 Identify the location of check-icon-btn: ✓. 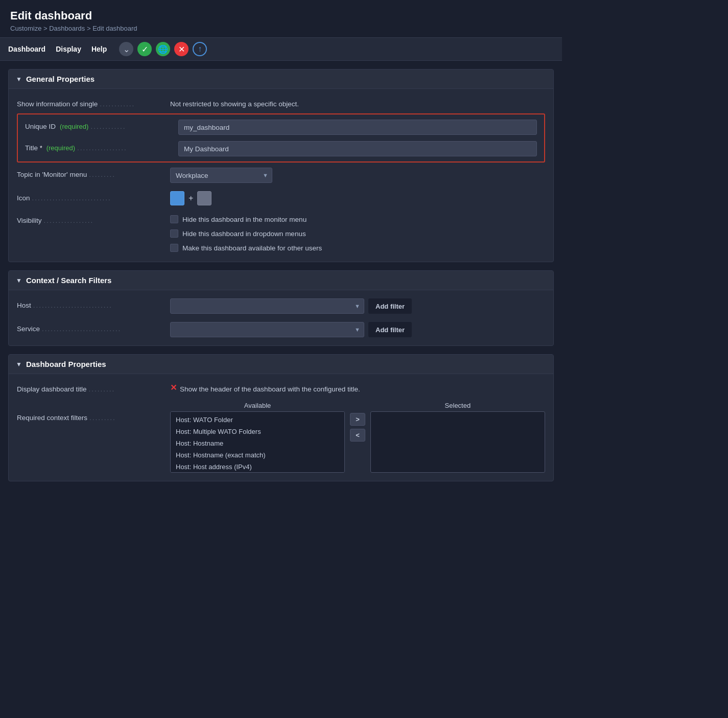
(145, 49).